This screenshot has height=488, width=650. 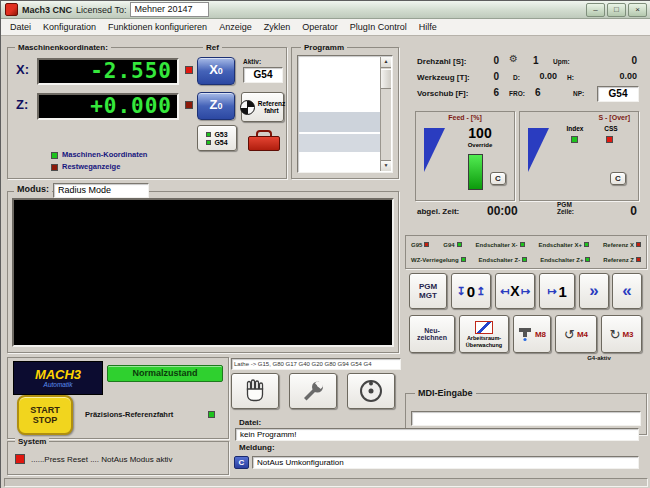 What do you see at coordinates (371, 391) in the screenshot?
I see `handwheel-icon` at bounding box center [371, 391].